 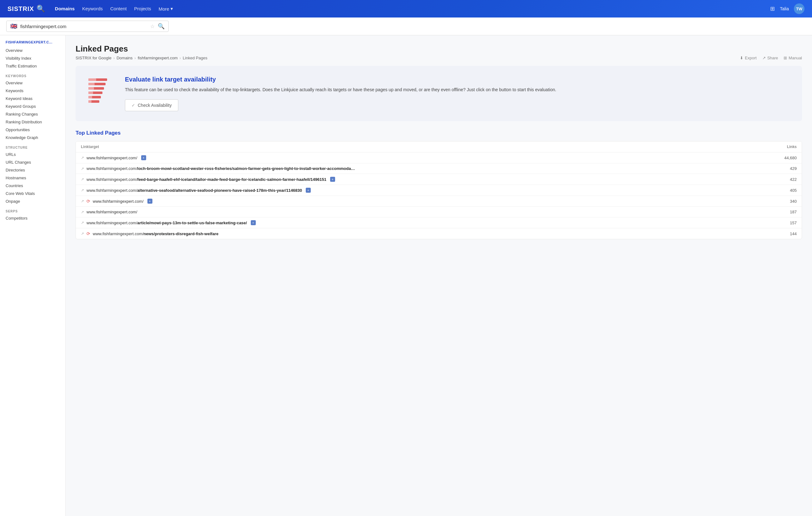 I want to click on sidebar-item-directories: Directories, so click(x=33, y=170).